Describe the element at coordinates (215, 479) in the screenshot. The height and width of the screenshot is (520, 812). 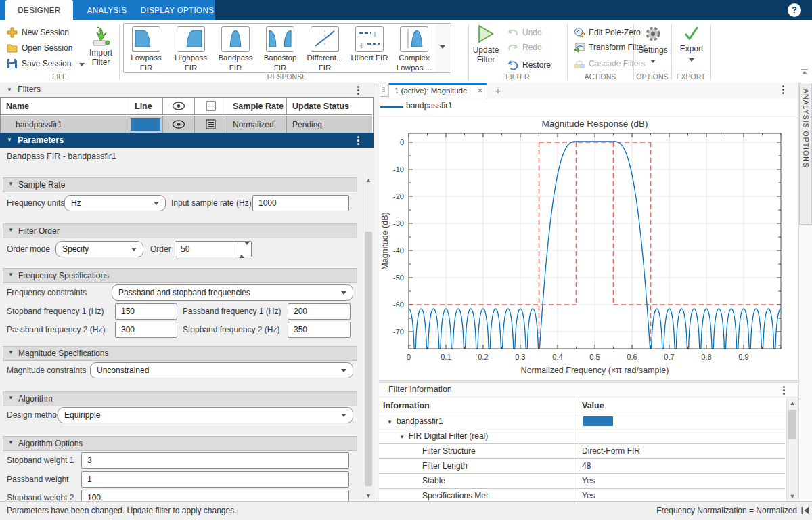
I see `passband-weight-field: 1` at that location.